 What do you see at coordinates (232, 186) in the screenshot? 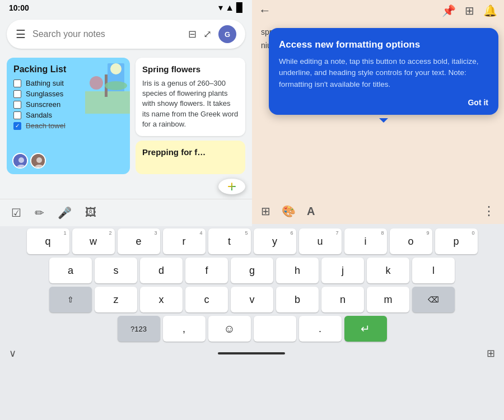
I see `fab-add-button: +` at bounding box center [232, 186].